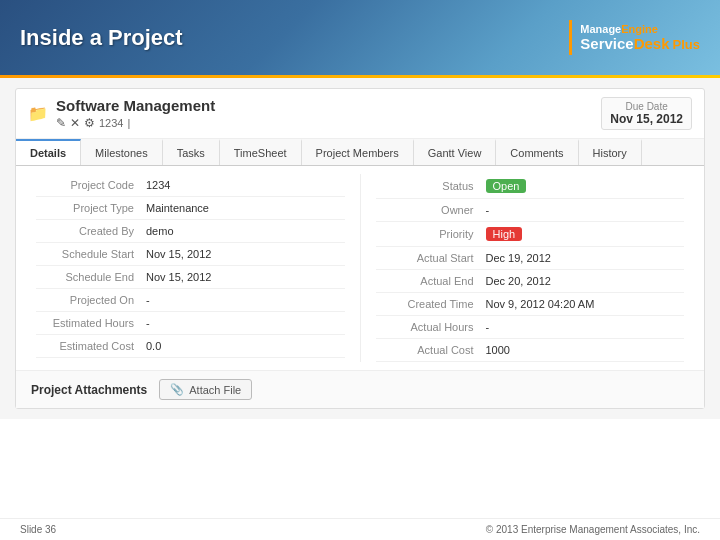  What do you see at coordinates (530, 328) in the screenshot?
I see `detail-row-actual-hours: Actual Hours -` at bounding box center [530, 328].